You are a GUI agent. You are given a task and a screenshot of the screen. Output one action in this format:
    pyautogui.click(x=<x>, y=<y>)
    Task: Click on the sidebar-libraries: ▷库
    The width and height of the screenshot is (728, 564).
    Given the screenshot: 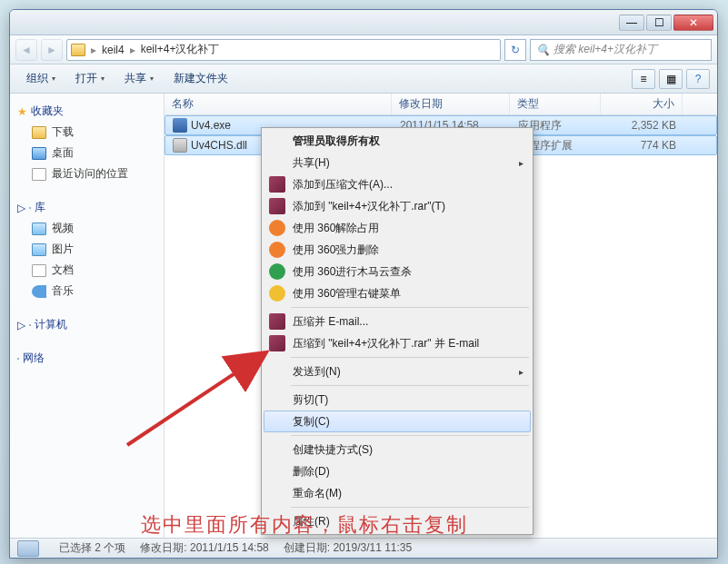 What is the action you would take?
    pyautogui.click(x=87, y=207)
    